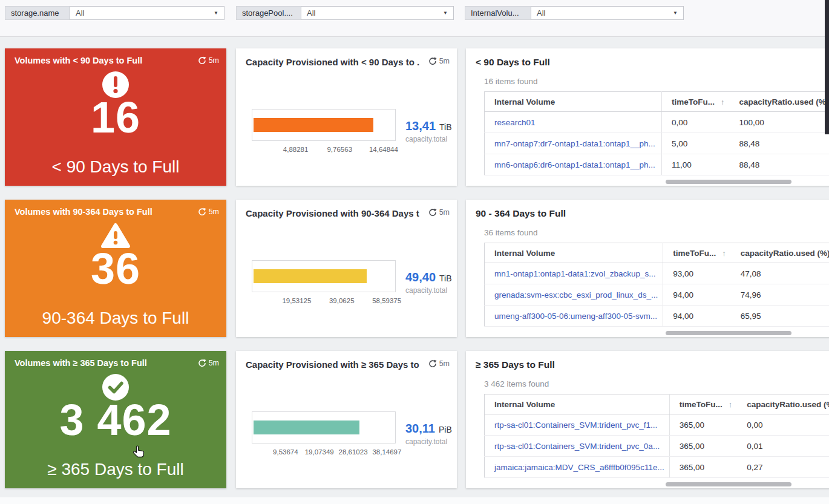 This screenshot has width=829, height=504. Describe the element at coordinates (296, 149) in the screenshot. I see `x-axis-tick-label: 4,88281` at that location.